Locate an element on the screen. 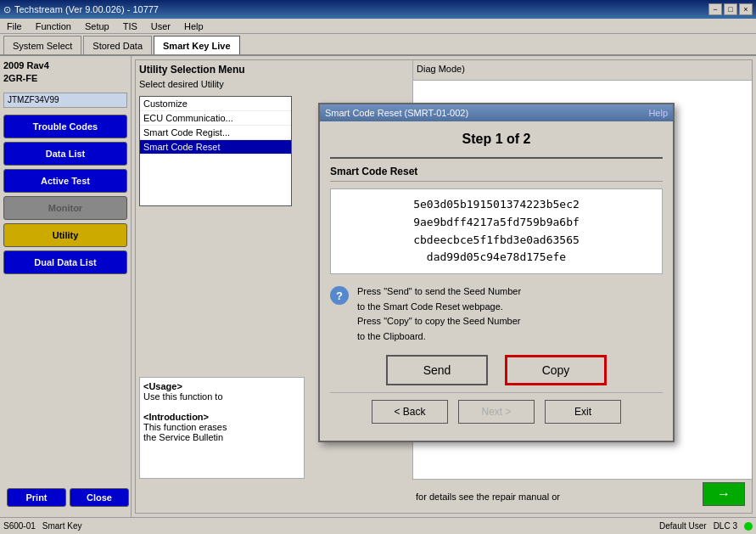  smart-code-label: Smart Code Reset is located at coordinates (496, 173).